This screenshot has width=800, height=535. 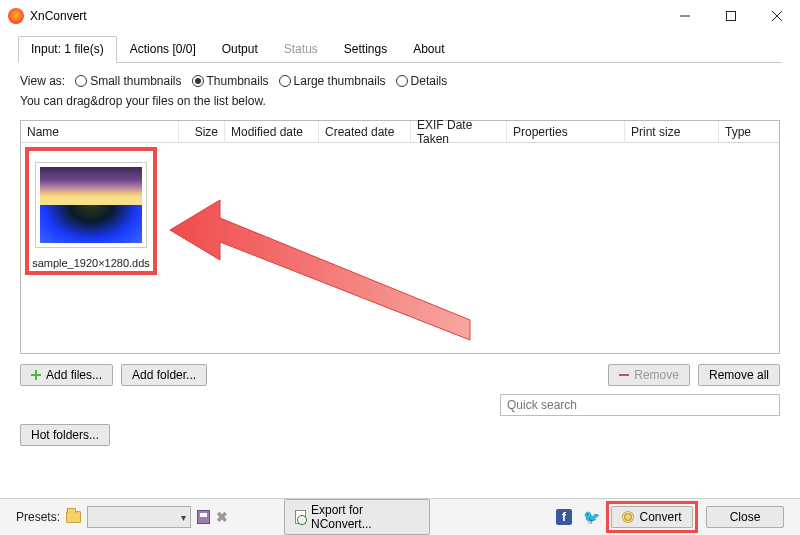 I want to click on tab-output: Output, so click(x=240, y=50).